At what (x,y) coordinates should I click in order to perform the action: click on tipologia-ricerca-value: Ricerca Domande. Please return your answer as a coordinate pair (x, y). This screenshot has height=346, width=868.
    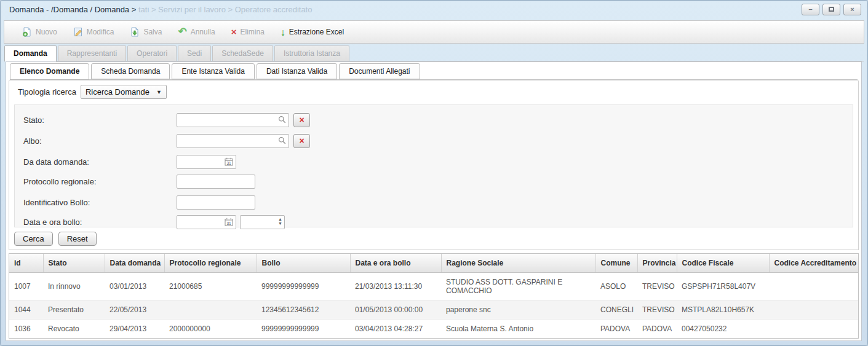
    Looking at the image, I should click on (117, 92).